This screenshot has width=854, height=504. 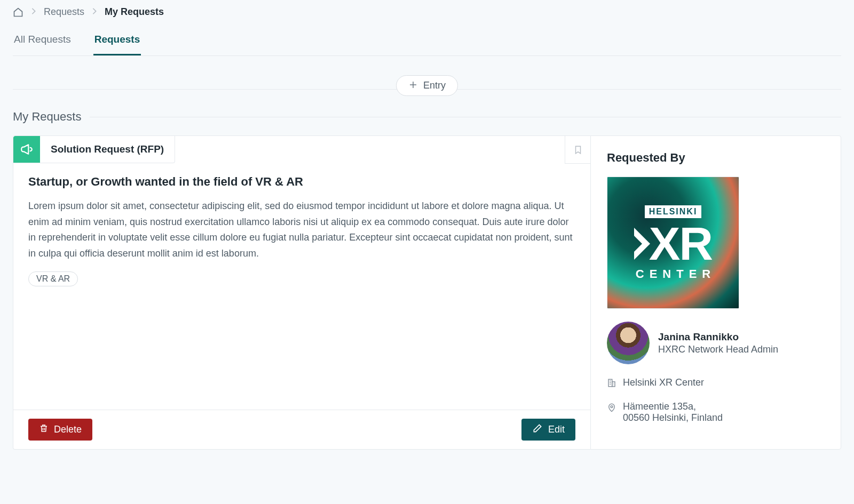 I want to click on plus-icon, so click(x=413, y=85).